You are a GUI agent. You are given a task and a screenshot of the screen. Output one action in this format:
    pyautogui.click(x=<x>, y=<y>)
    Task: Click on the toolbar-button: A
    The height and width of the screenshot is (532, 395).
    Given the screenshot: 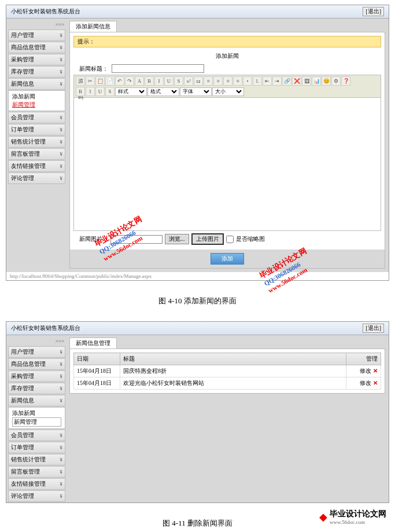 What is the action you would take?
    pyautogui.click(x=139, y=81)
    